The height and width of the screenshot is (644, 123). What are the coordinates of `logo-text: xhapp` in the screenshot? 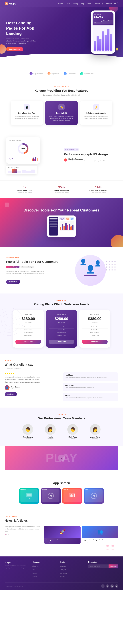 It's located at (12, 4).